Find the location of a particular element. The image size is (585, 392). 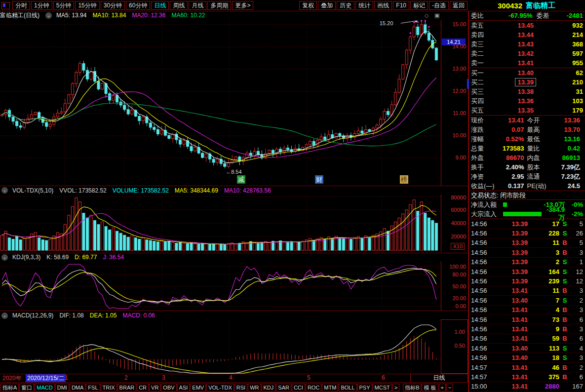

tick-row: 14:5713.4146B2 is located at coordinates (527, 367).